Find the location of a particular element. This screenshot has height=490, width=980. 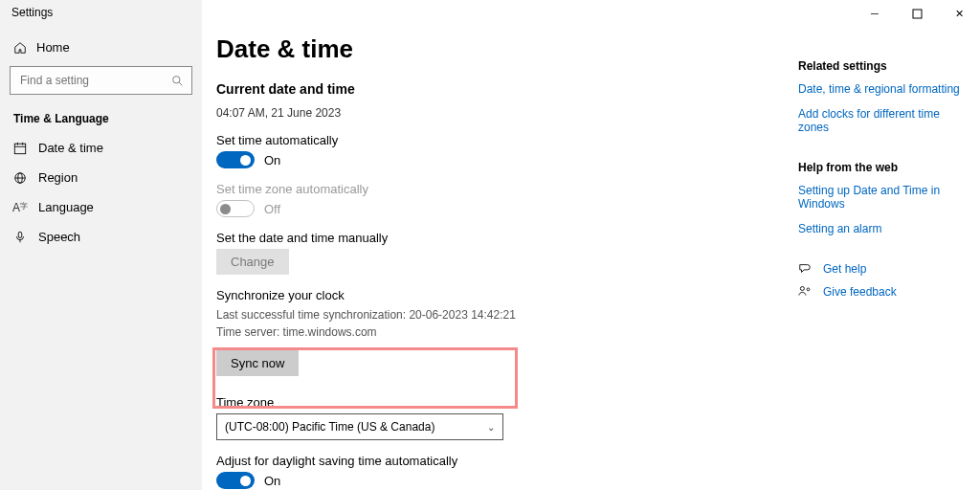

timezone-value: (UTC-08:00) Pacific Time (US & Canada) is located at coordinates (329, 427).